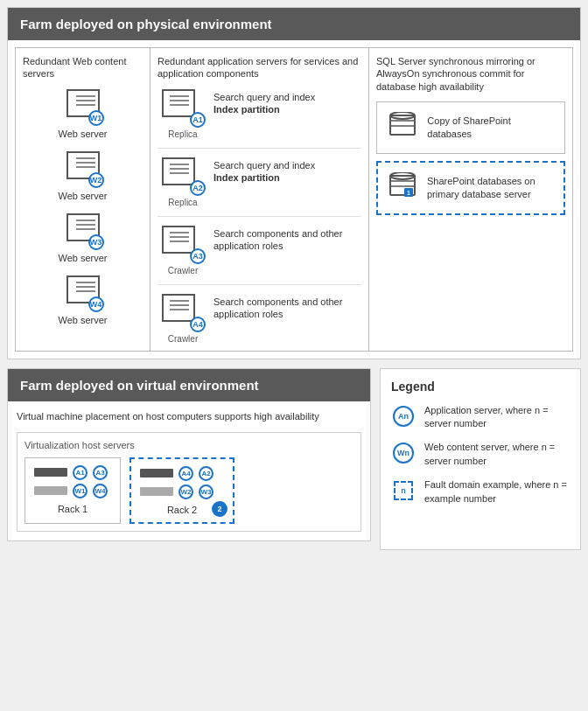 This screenshot has height=711, width=588. What do you see at coordinates (259, 119) in the screenshot?
I see `app-row-a1: A1 Replica Search query and index Index …` at bounding box center [259, 119].